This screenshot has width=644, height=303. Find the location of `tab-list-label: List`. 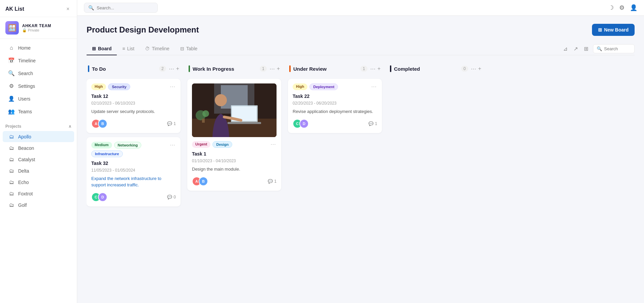

tab-list-label: List is located at coordinates (131, 49).